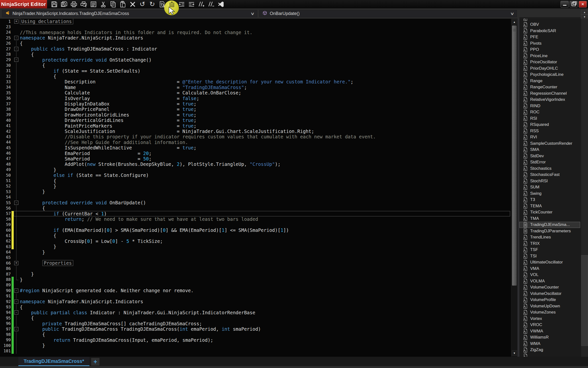  What do you see at coordinates (256, 65) in the screenshot?
I see `code-line: 30 {` at bounding box center [256, 65].